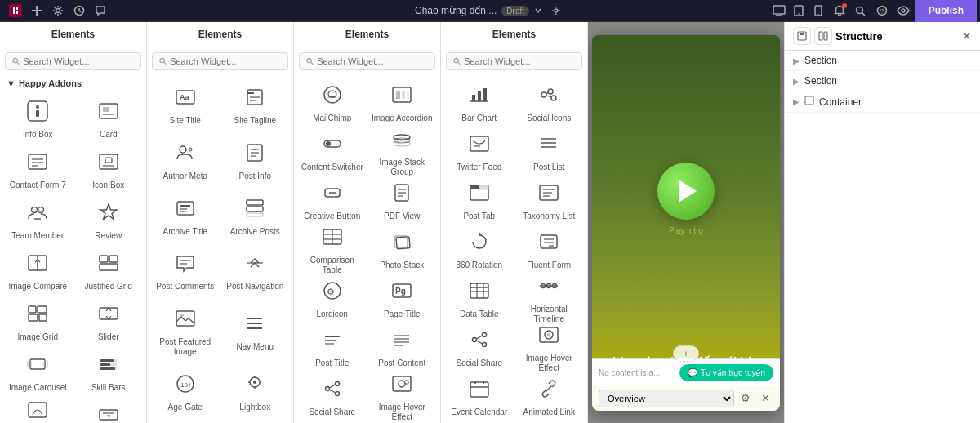  Describe the element at coordinates (38, 119) in the screenshot. I see `widget-info-box: Info Box +` at that location.